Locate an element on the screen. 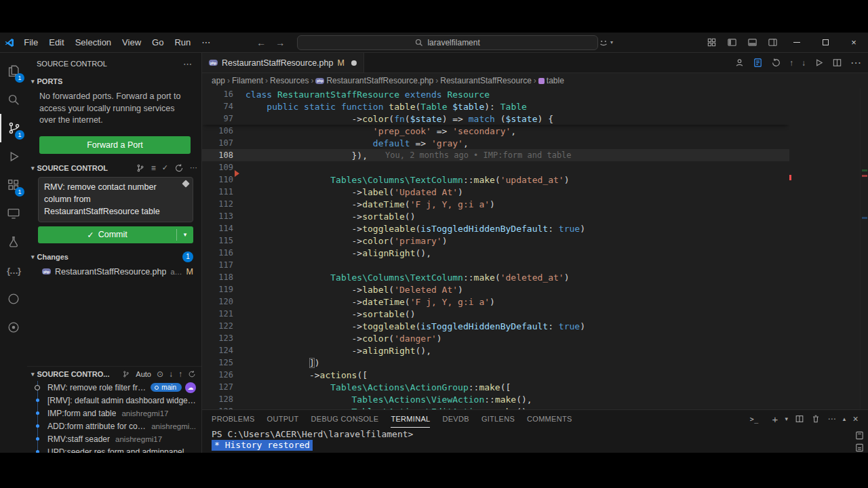 The width and height of the screenshot is (868, 488). line-number: 122 is located at coordinates (218, 326).